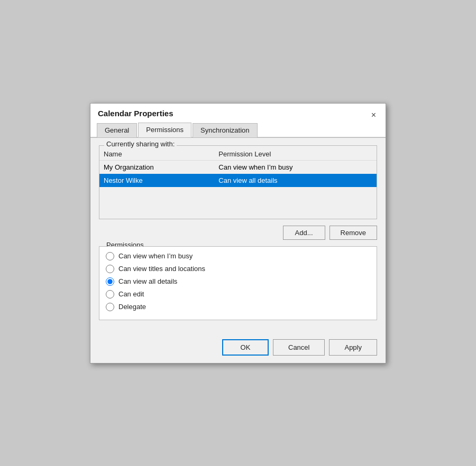 This screenshot has width=476, height=466. What do you see at coordinates (295, 154) in the screenshot?
I see `col-permission: Permission Level` at bounding box center [295, 154].